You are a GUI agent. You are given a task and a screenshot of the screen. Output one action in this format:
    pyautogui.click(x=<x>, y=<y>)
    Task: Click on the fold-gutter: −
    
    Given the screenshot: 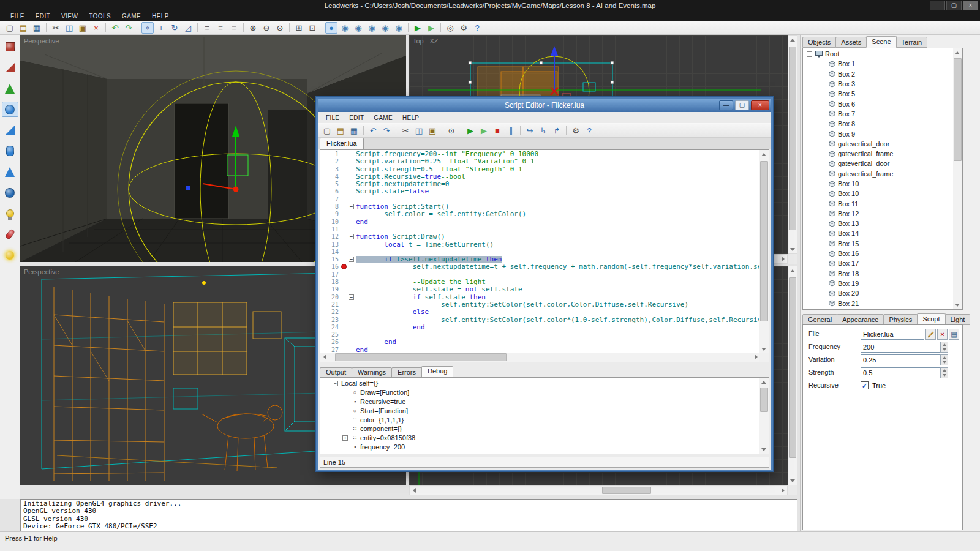 What is the action you would take?
    pyautogui.click(x=352, y=237)
    